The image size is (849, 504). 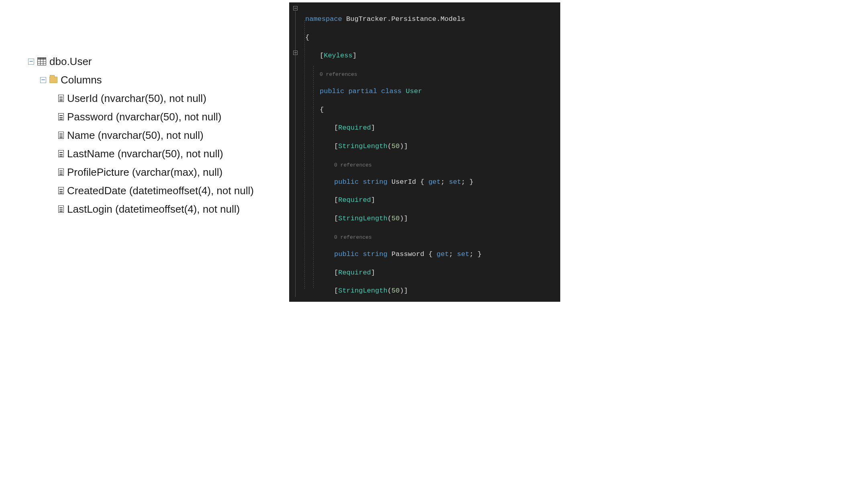 What do you see at coordinates (141, 209) in the screenshot?
I see `tree-node-column: LastLogin (datetimeoffset(4), not null)` at bounding box center [141, 209].